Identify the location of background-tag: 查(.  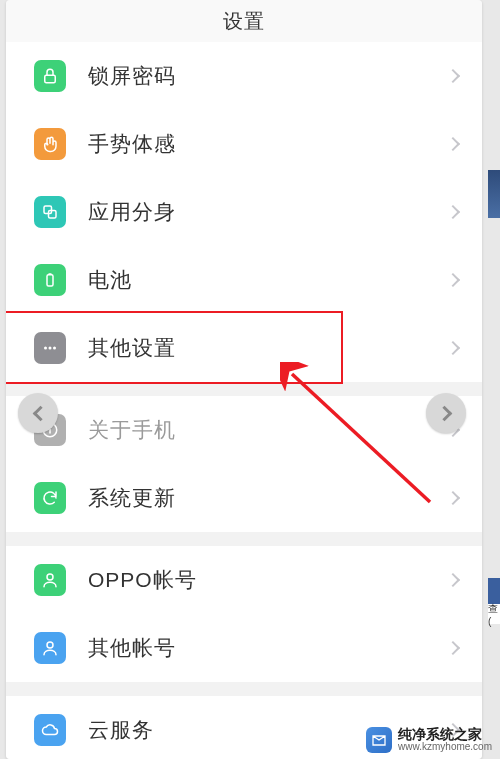
(494, 614).